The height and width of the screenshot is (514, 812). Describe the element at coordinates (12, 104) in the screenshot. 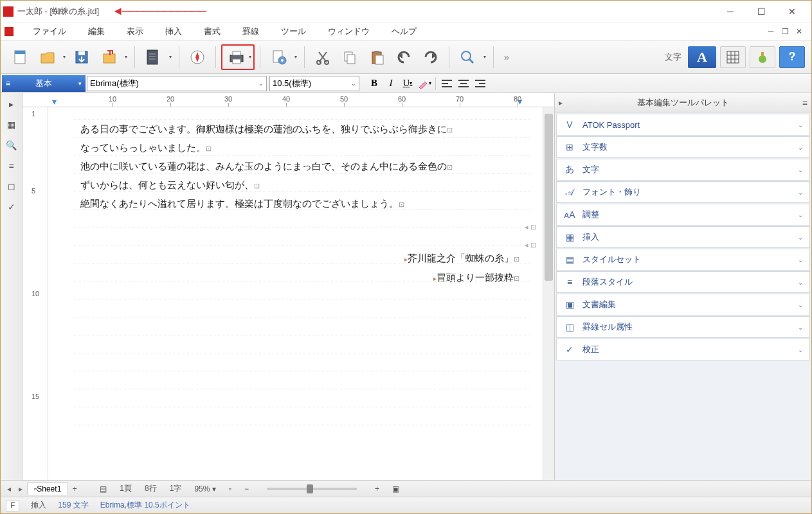

I see `rail-play-icon: ▸` at that location.